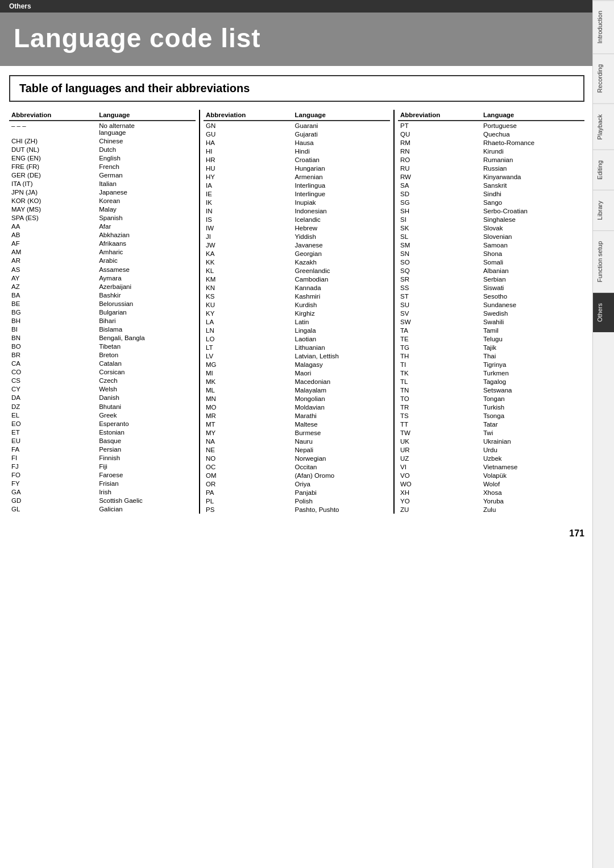  I want to click on table-row: BEBelorussian, so click(102, 304).